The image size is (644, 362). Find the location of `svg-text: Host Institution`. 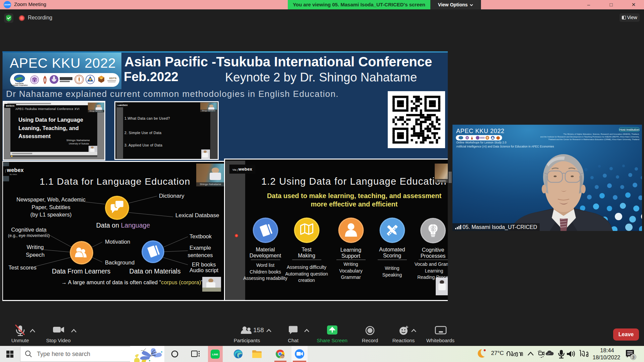

svg-text: Host Institution is located at coordinates (629, 130).